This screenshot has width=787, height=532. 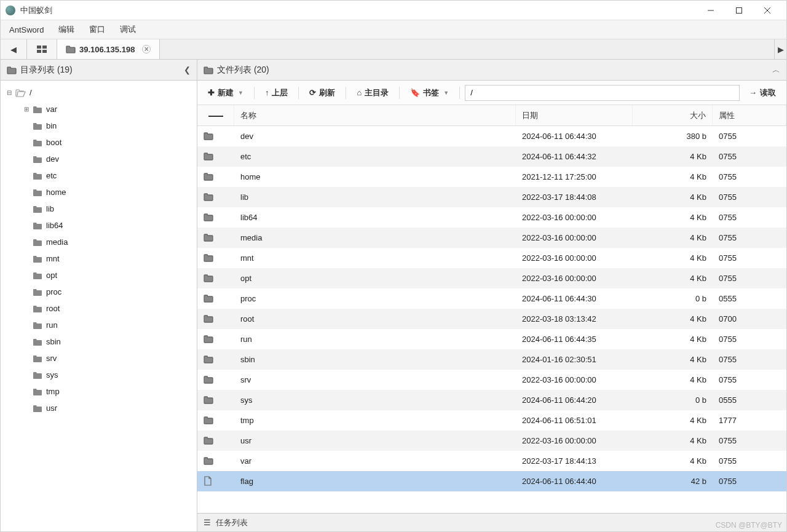 What do you see at coordinates (98, 176) in the screenshot?
I see `tree-item: etc` at bounding box center [98, 176].